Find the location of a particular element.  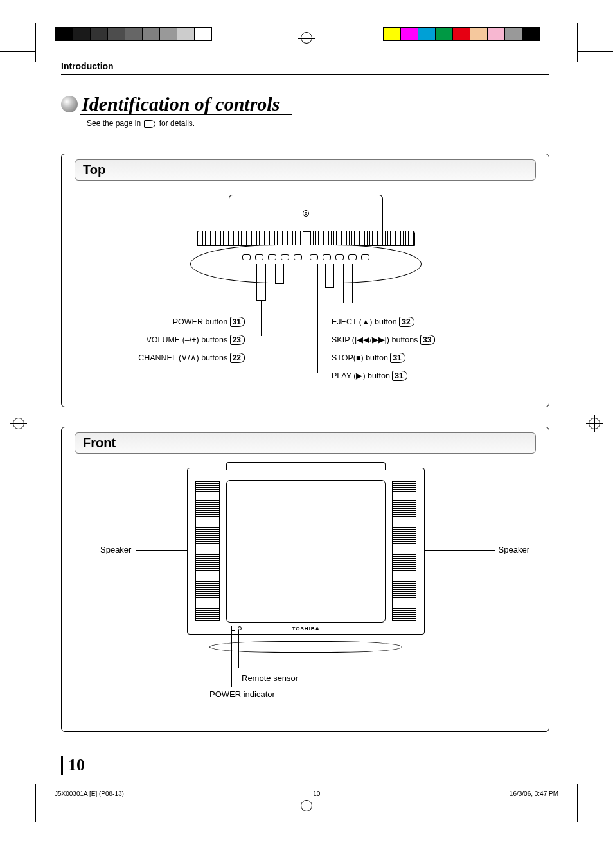

page-ref: 32 is located at coordinates (406, 322).